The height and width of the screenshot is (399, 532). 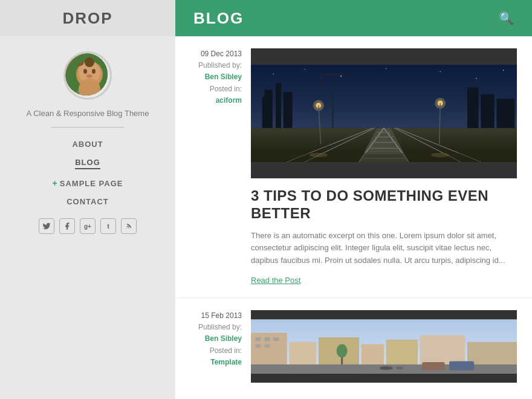 I want to click on avatar-svg, so click(x=86, y=74).